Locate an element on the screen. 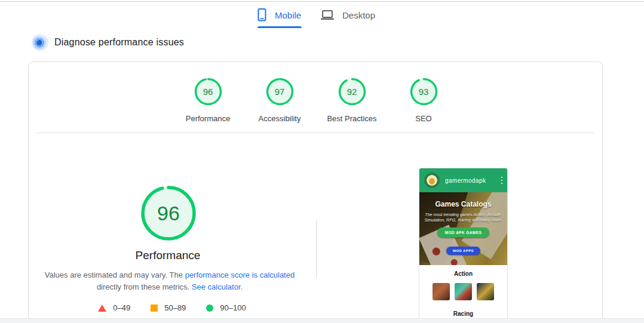  tab-mobile-label: Mobile is located at coordinates (288, 16).